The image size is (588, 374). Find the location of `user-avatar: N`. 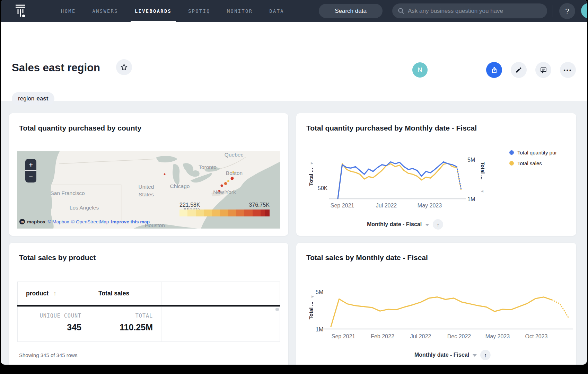

user-avatar: N is located at coordinates (584, 11).